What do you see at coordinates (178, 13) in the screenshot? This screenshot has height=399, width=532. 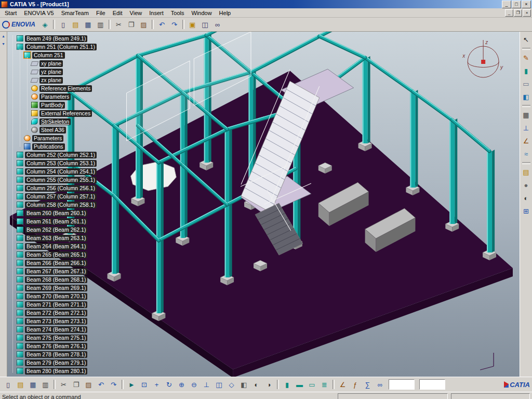 I see `menu-tools: Tools` at bounding box center [178, 13].